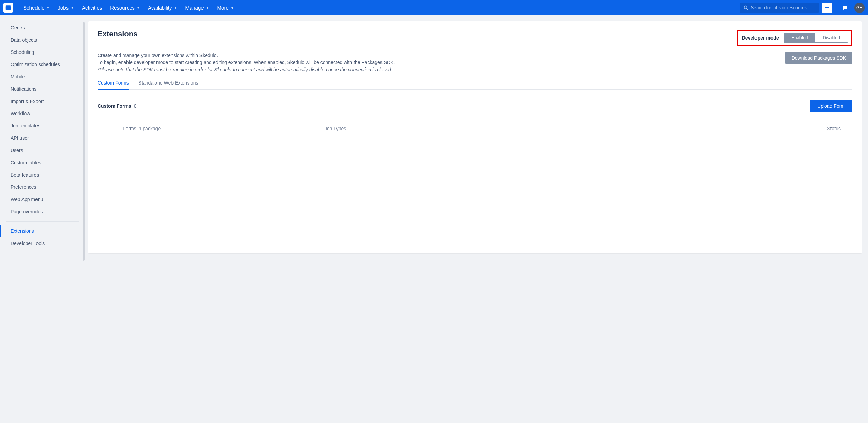 The height and width of the screenshot is (423, 868). I want to click on desc-note: *Please note that the SDK must be runnin…, so click(246, 70).